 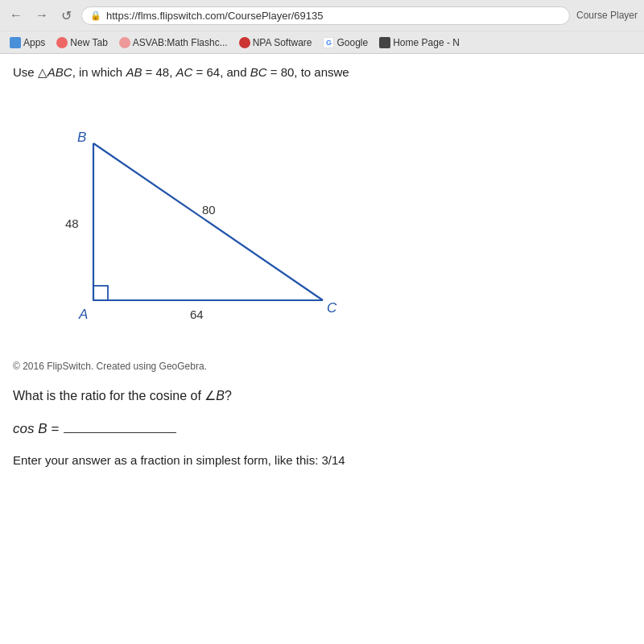 I want to click on bookmark-apps: Apps, so click(x=27, y=43).